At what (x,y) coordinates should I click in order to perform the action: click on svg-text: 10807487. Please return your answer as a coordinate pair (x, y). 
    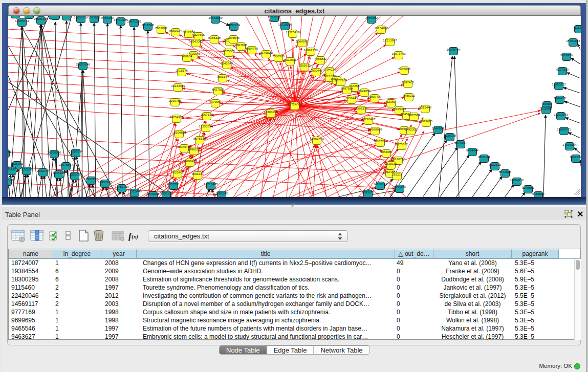
    Looking at the image, I should click on (375, 96).